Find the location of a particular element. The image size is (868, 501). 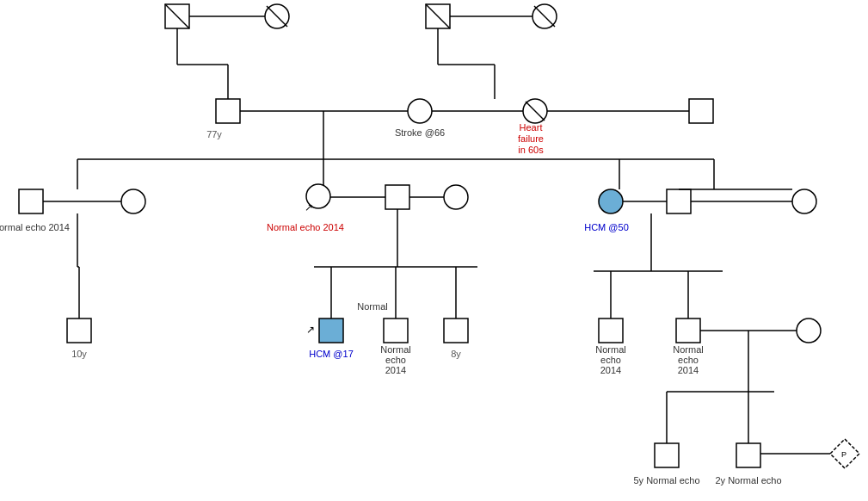

svg-text: P is located at coordinates (844, 455).